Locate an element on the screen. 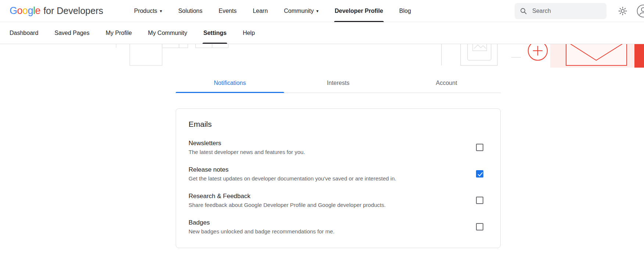 This screenshot has width=644, height=265. setting-row-newsletters: Newsletters The latest developer news an… is located at coordinates (338, 147).